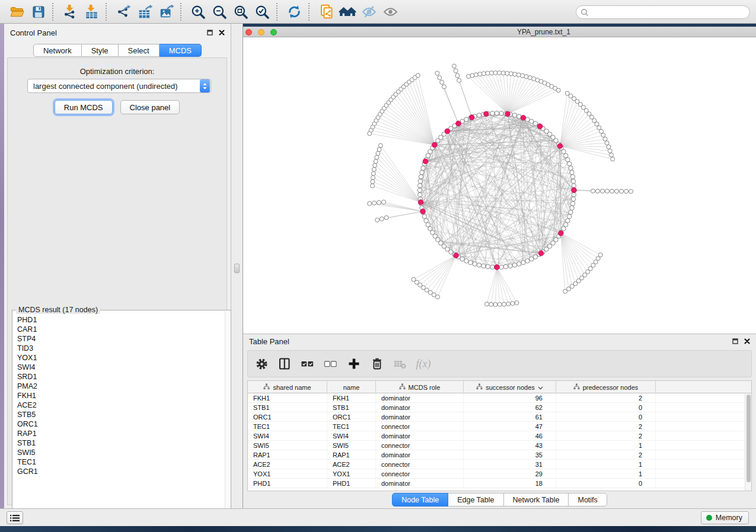  Describe the element at coordinates (119, 434) in the screenshot. I see `mcds-result-item: RAP1` at that location.